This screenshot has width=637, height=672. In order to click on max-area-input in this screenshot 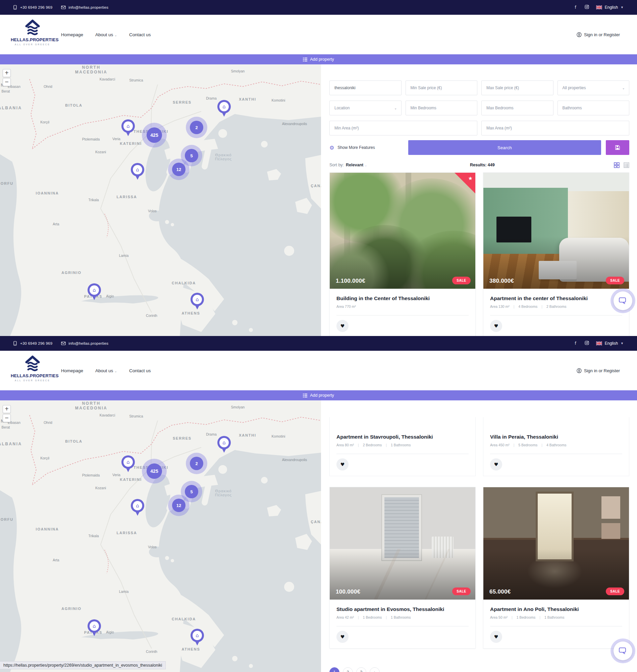, I will do `click(555, 128)`.